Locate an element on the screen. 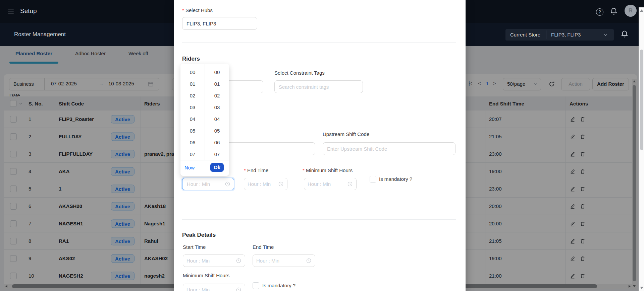 This screenshot has width=644, height=291. minutes-column: 0001020304050607 is located at coordinates (217, 112).